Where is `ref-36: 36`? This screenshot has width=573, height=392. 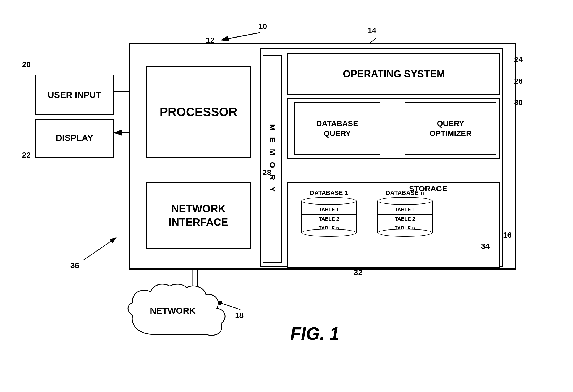 ref-36: 36 is located at coordinates (75, 266).